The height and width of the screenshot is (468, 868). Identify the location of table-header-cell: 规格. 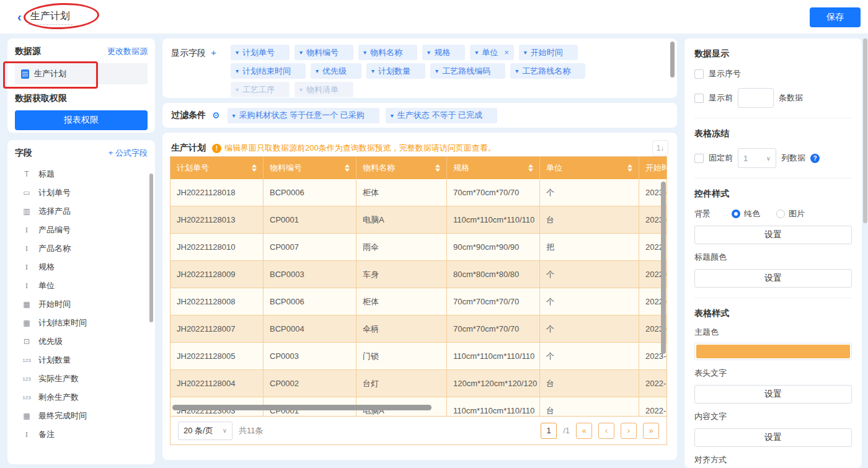
(494, 168).